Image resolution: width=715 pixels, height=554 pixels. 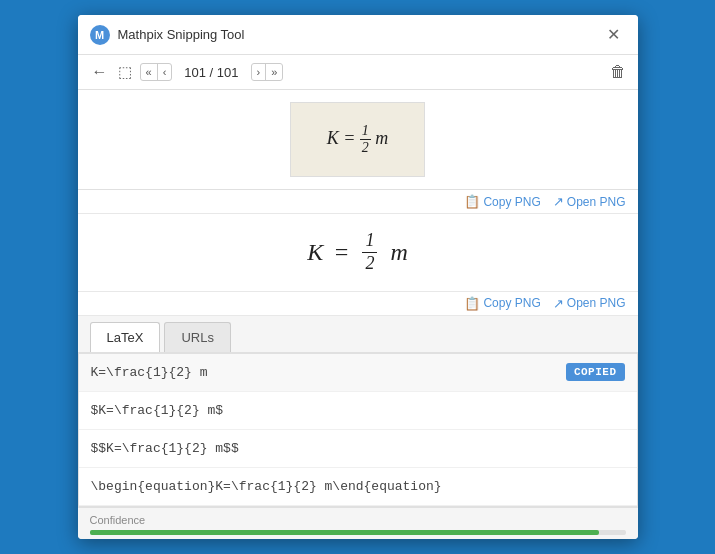 What do you see at coordinates (341, 252) in the screenshot?
I see `formula-equals: =` at bounding box center [341, 252].